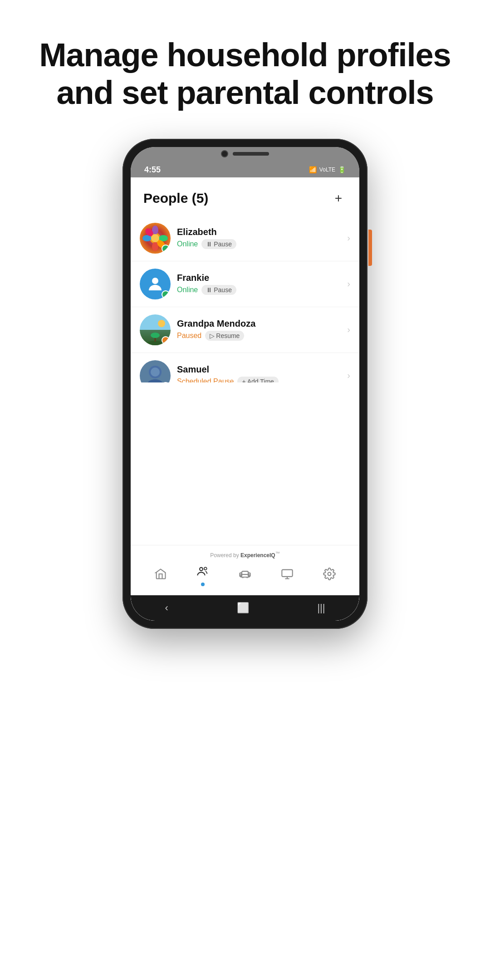 The height and width of the screenshot is (980, 490). What do you see at coordinates (287, 575) in the screenshot?
I see `nav-network` at bounding box center [287, 575].